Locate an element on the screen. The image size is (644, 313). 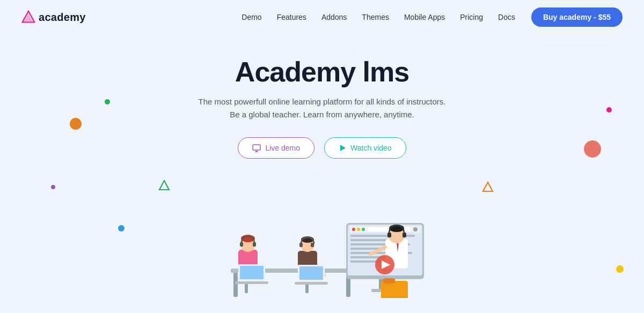
play-icon is located at coordinates (342, 148).